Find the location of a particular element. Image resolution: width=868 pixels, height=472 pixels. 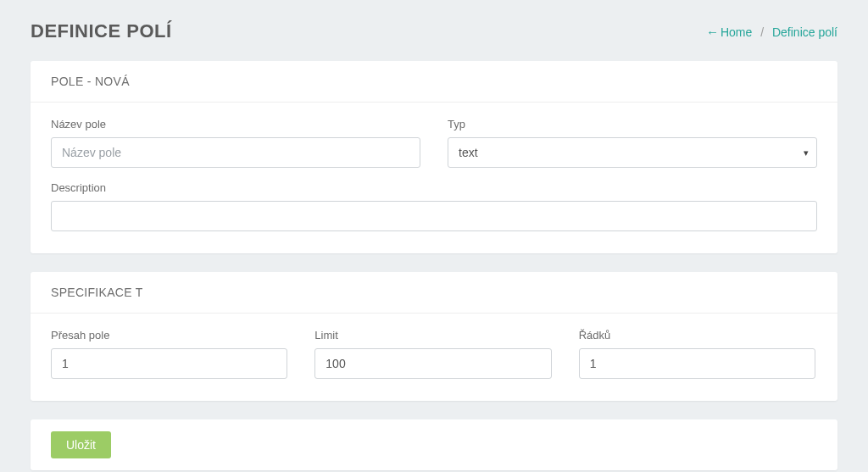

form-group-limit: Limit is located at coordinates (432, 354).